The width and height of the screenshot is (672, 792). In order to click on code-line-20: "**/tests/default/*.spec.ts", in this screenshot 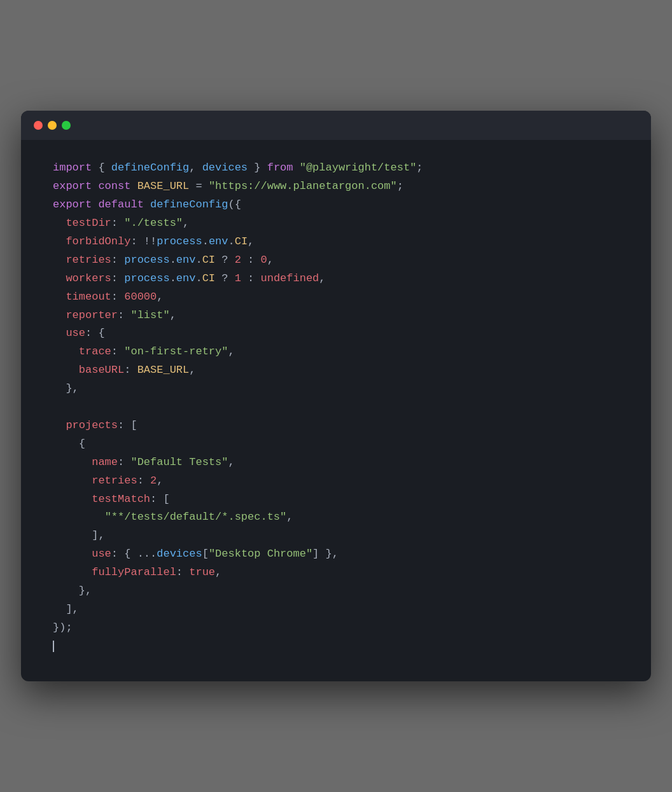, I will do `click(336, 518)`.